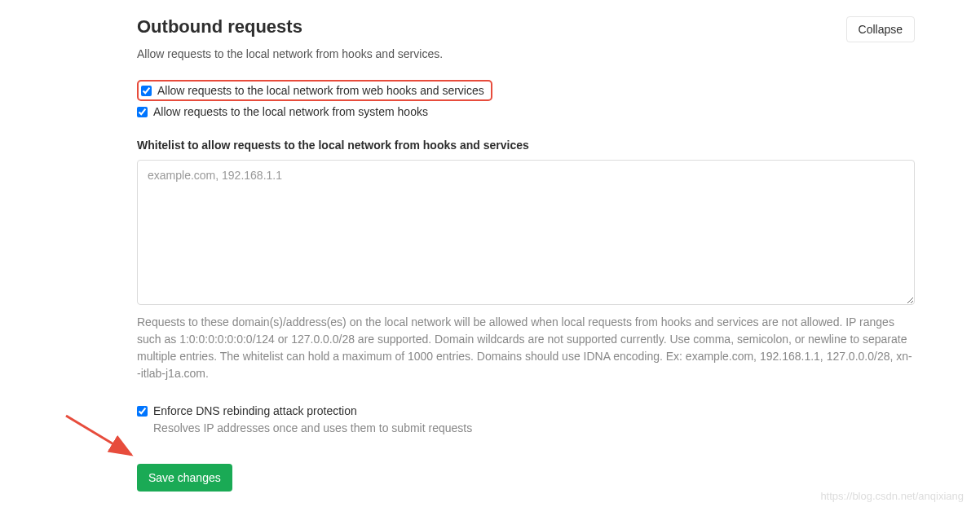 This screenshot has height=507, width=980. What do you see at coordinates (321, 90) in the screenshot?
I see `allow-web-hooks-label: Allow requests to the local network from…` at bounding box center [321, 90].